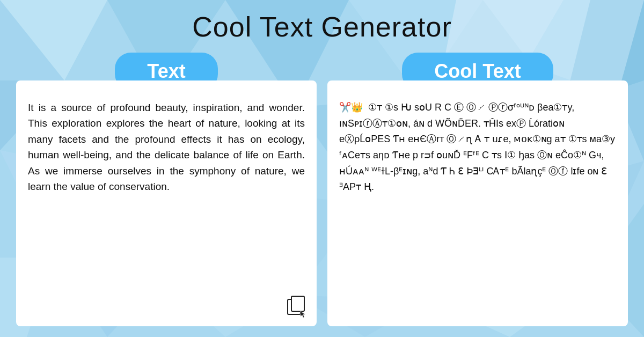 This screenshot has width=644, height=337. What do you see at coordinates (296, 307) in the screenshot?
I see `copy-button` at bounding box center [296, 307].